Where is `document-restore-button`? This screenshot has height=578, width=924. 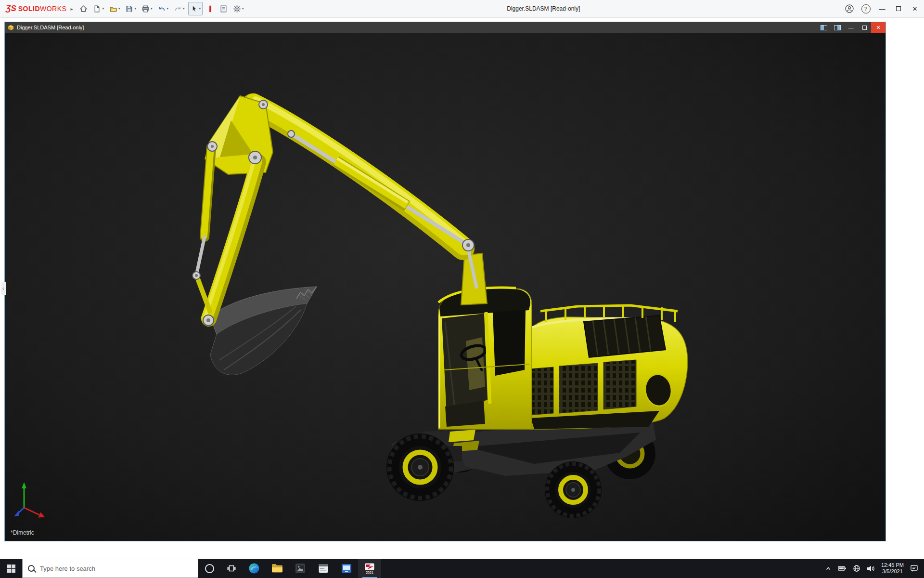
document-restore-button is located at coordinates (864, 27).